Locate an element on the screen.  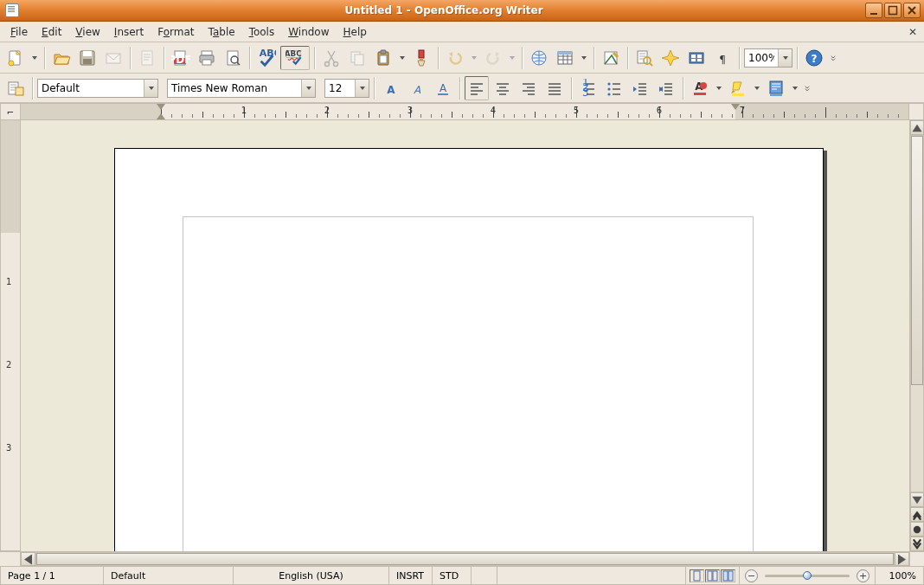
mail-button is located at coordinates (113, 58).